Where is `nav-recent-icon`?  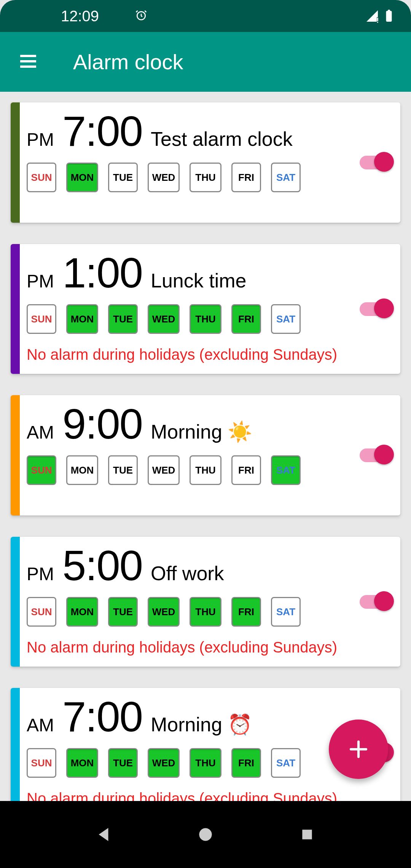 nav-recent-icon is located at coordinates (307, 834).